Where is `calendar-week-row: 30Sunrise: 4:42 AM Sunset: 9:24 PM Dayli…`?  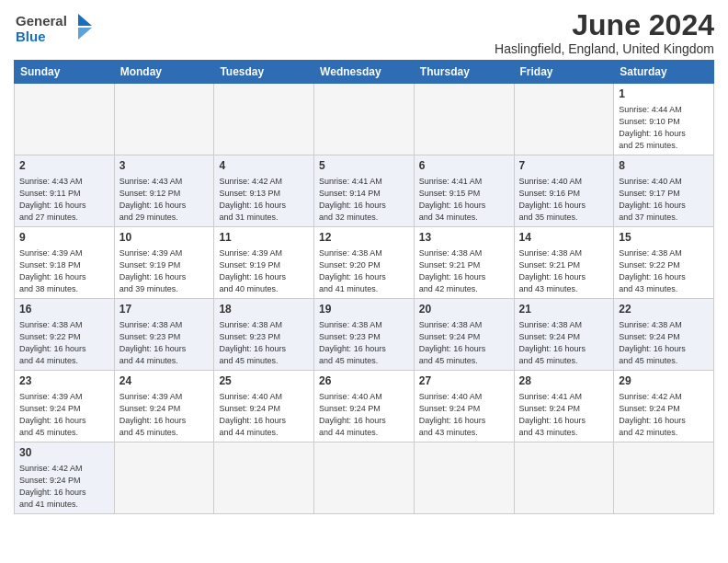
calendar-week-row: 30Sunrise: 4:42 AM Sunset: 9:24 PM Dayli… is located at coordinates (364, 478).